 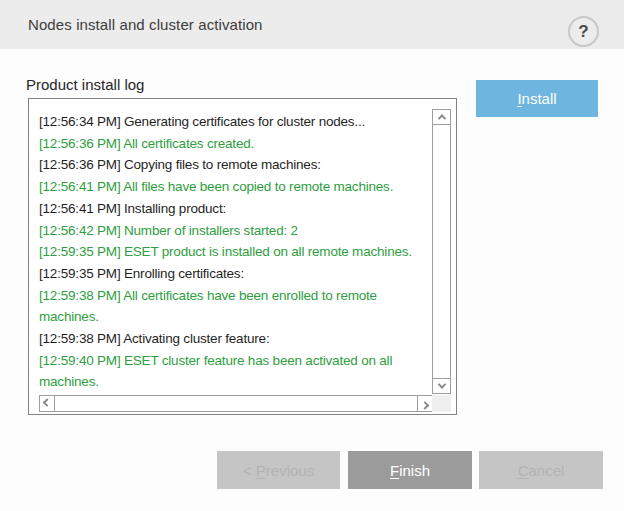 I want to click on log-line: [12:56:41 PM] Installing product:, so click(x=236, y=209).